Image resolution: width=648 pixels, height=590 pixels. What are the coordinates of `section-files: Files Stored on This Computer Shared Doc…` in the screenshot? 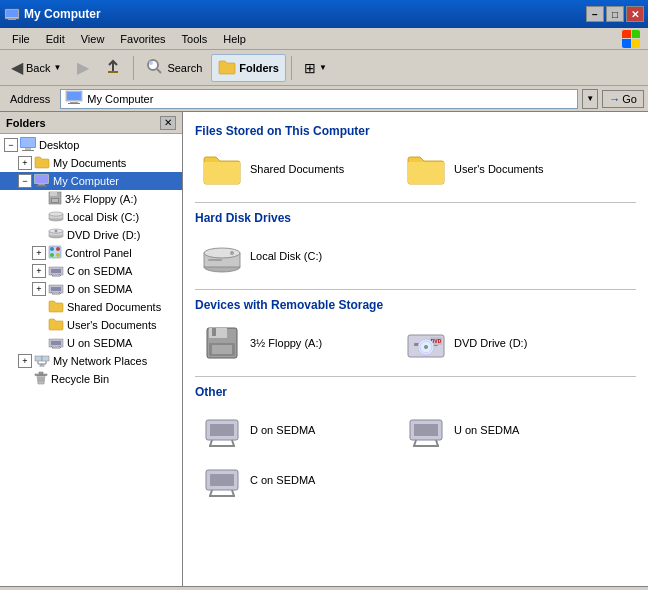 It's located at (416, 158).